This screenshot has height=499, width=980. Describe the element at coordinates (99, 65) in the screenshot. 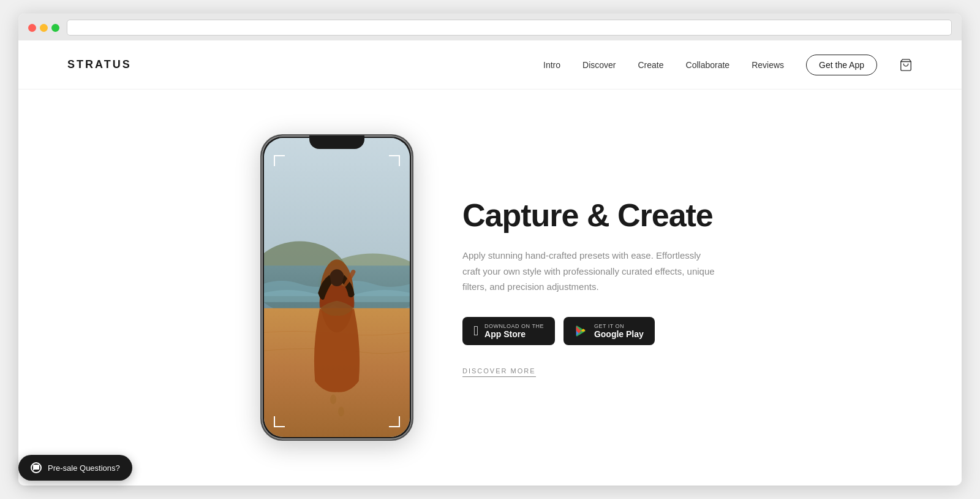

I see `brand-logo: STRATUS` at that location.